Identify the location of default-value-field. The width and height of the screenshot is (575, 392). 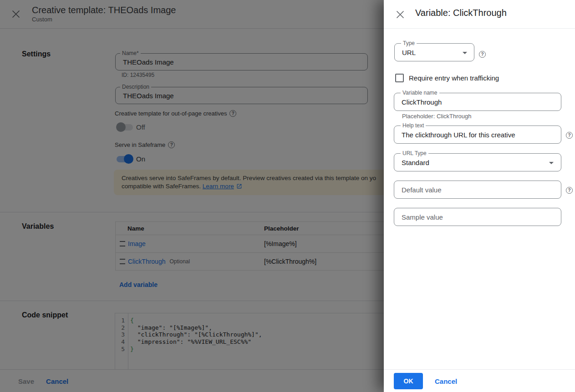
(478, 190).